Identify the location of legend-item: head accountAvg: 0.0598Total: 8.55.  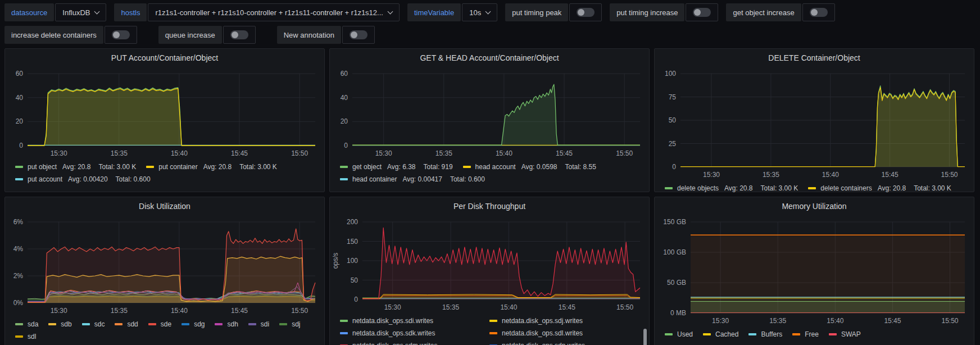
(529, 167).